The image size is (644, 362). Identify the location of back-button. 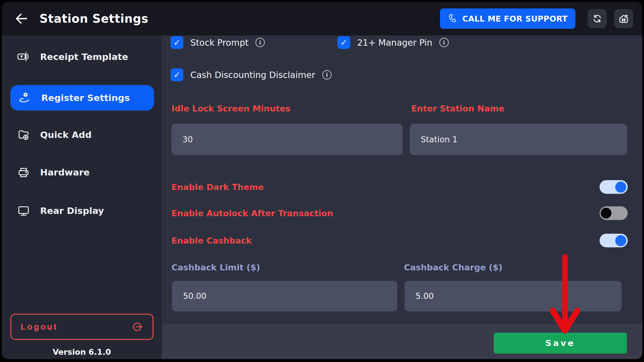
(21, 19).